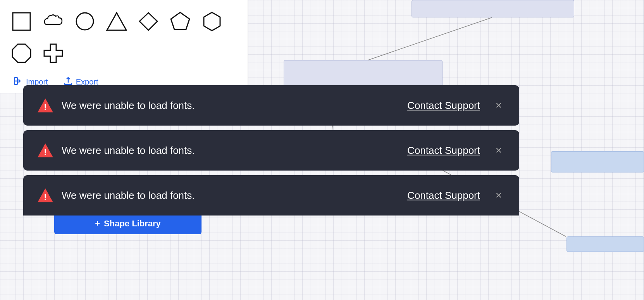 The image size is (644, 300). What do you see at coordinates (499, 150) in the screenshot?
I see `toast-2-close-icon: ×` at bounding box center [499, 150].